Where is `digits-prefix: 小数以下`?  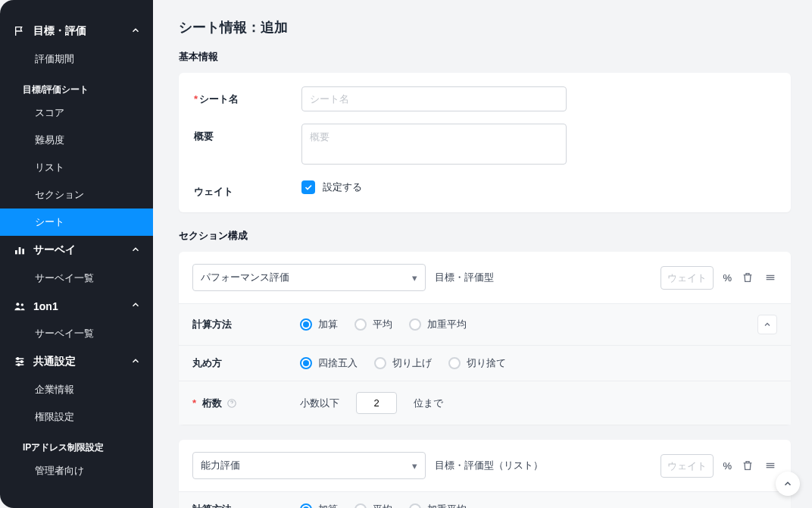
digits-prefix: 小数以下 is located at coordinates (320, 403).